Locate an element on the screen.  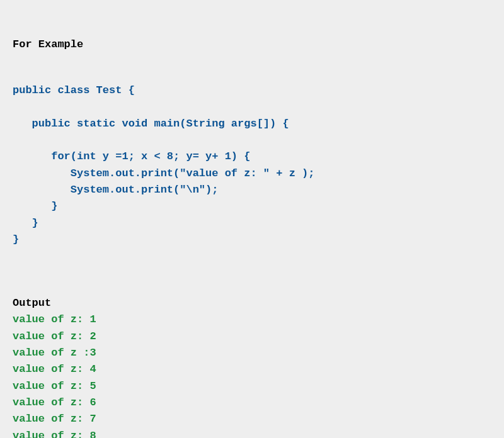
output-line: value of z: 2 is located at coordinates (54, 336).